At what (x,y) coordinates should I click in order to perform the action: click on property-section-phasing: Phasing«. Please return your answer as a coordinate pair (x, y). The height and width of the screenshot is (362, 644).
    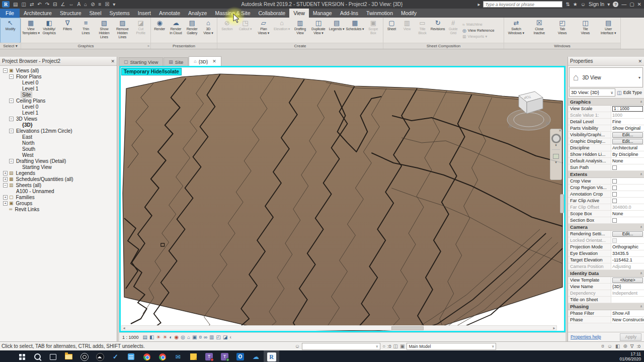
    Looking at the image, I should click on (606, 307).